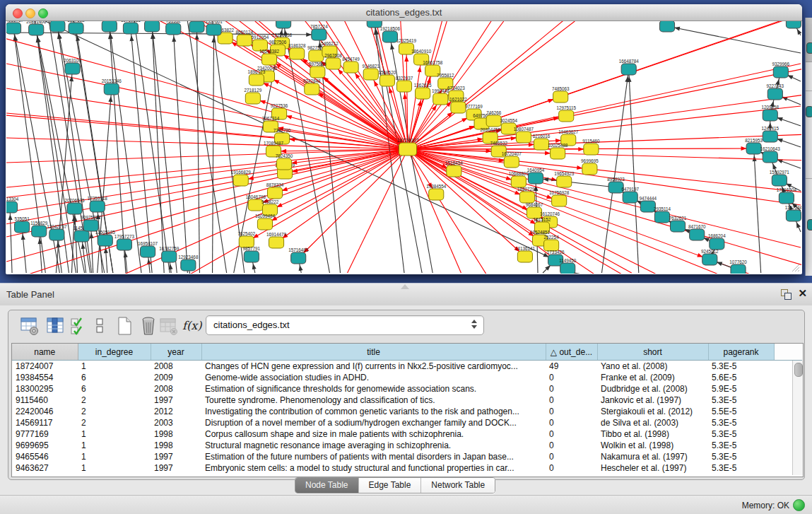  Describe the element at coordinates (100, 326) in the screenshot. I see `row-height-icon` at that location.